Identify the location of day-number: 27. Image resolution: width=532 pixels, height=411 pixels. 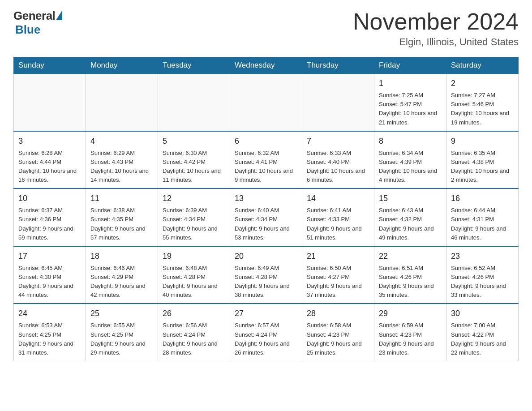
(266, 313).